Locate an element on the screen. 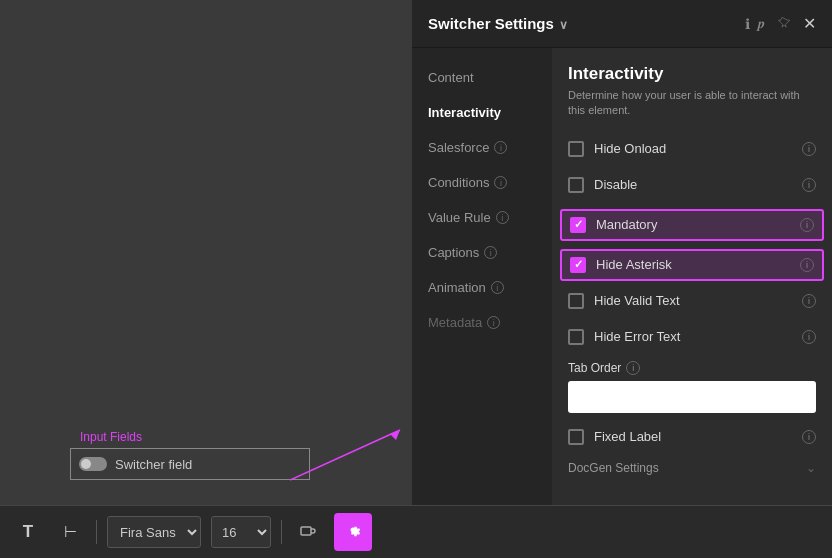 Image resolution: width=832 pixels, height=558 pixels. align-icon: ⊢ is located at coordinates (70, 532).